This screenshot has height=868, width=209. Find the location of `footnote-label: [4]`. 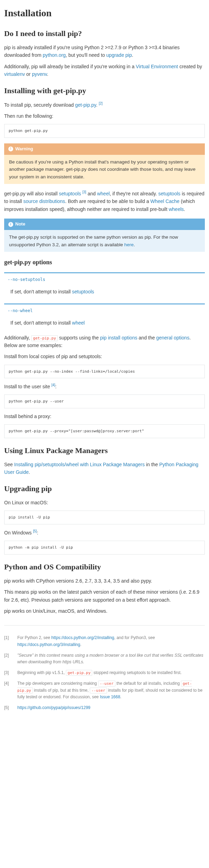

footnote-label: [4] is located at coordinates (8, 690).